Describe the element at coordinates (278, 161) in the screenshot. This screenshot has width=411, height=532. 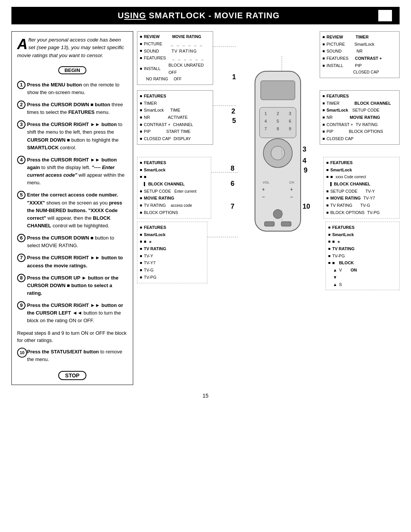
I see `remote-illustration: 1 2 3 4 5 6 7 8 9 VOL CH + − + −` at that location.